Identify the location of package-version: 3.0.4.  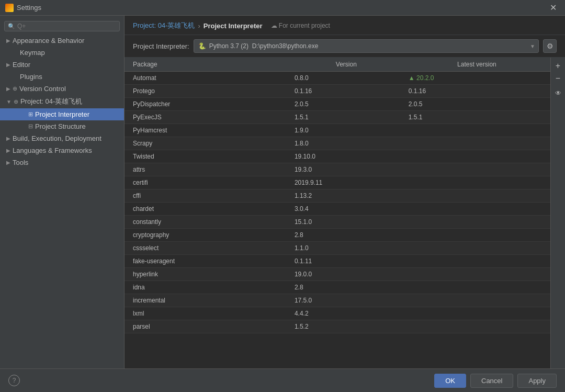
(346, 209).